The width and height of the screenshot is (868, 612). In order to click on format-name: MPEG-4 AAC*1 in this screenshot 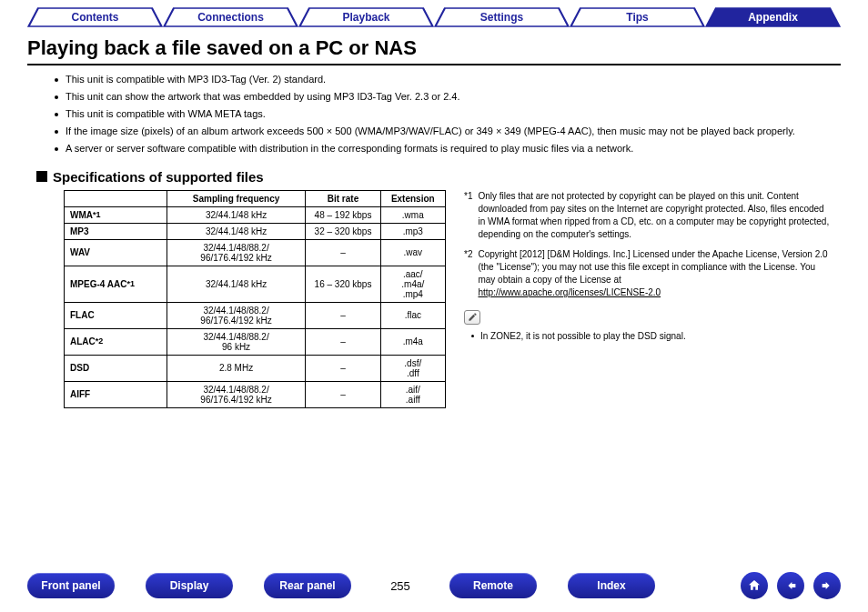, I will do `click(116, 284)`.